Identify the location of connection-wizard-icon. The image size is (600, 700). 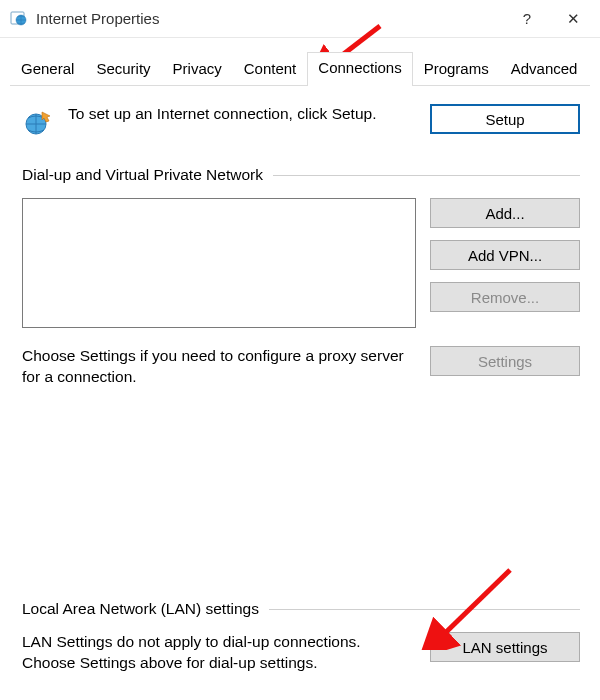
(38, 122).